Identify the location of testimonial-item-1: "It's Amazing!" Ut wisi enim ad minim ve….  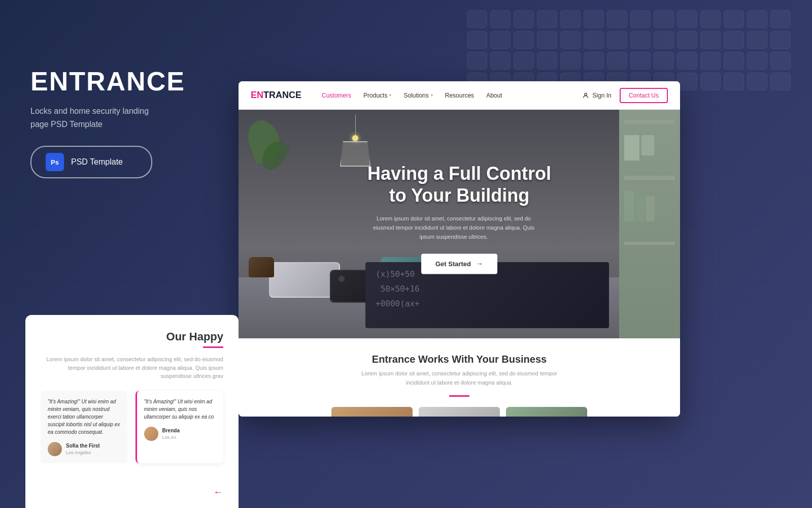
(84, 427).